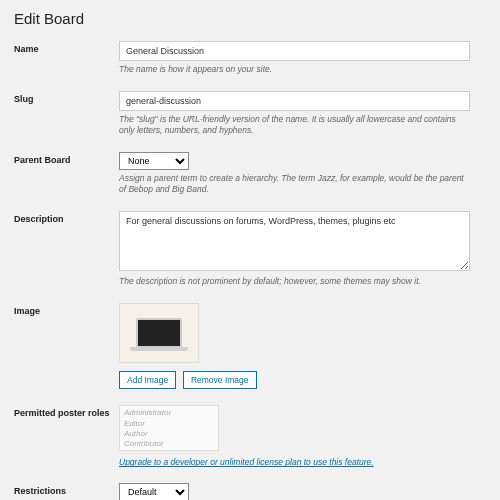  I want to click on role-option: Editor, so click(169, 424).